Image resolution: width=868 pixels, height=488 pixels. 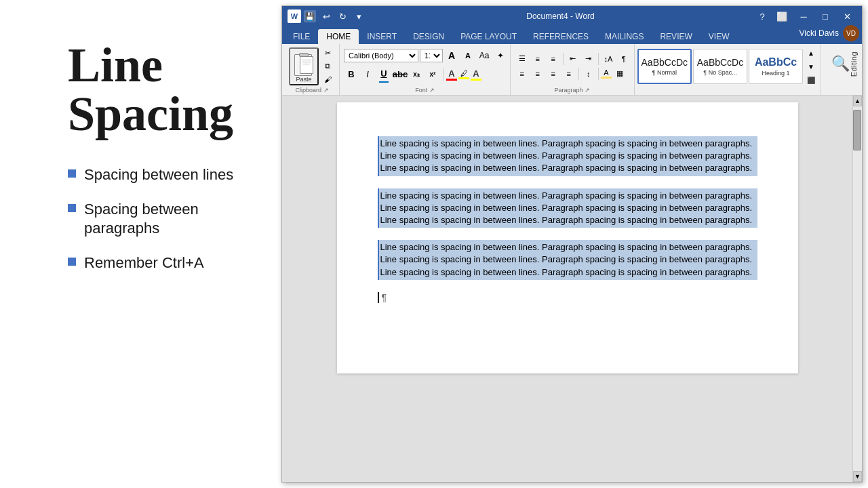 I want to click on numbering-button: ≡, so click(x=538, y=59).